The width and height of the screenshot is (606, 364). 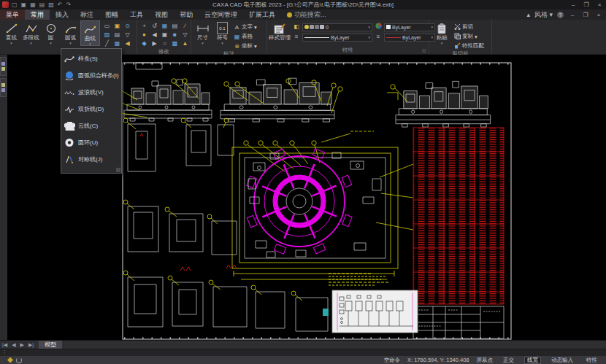 I want to click on library-panel-tab, so click(x=3, y=66).